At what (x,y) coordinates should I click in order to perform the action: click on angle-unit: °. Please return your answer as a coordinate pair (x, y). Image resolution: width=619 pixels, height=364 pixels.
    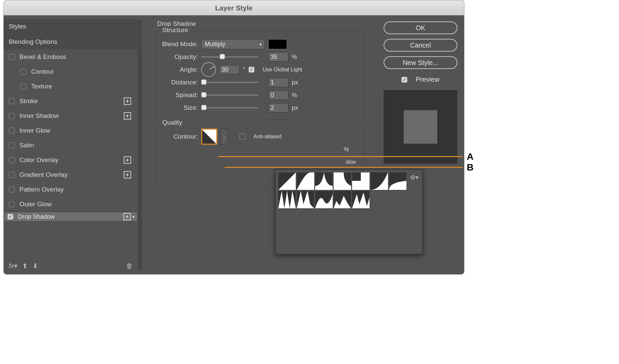
    Looking at the image, I should click on (244, 70).